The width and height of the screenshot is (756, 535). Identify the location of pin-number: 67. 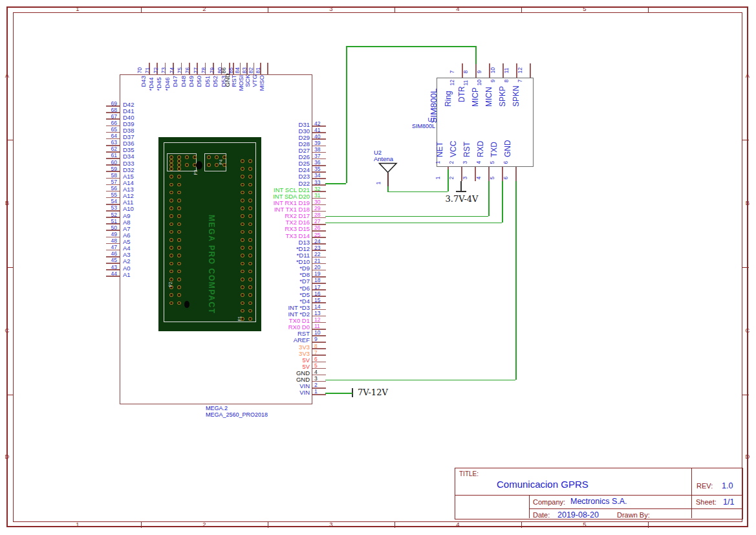
(111, 116).